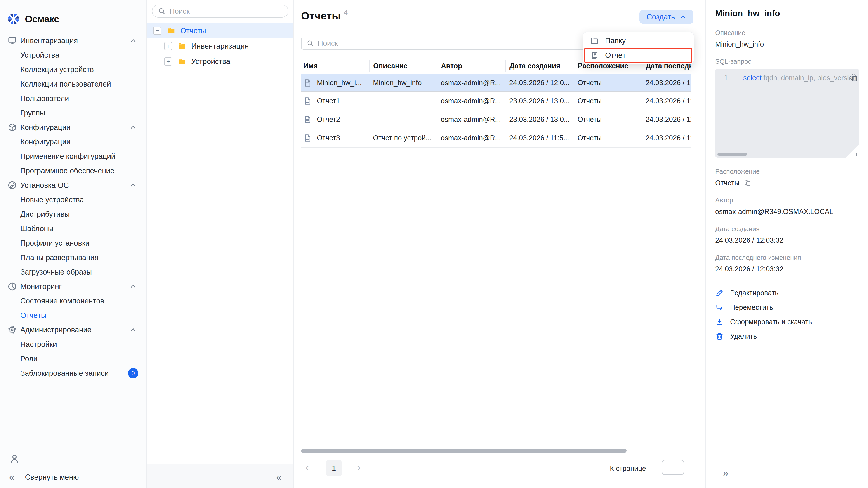 The width and height of the screenshot is (868, 488). What do you see at coordinates (855, 154) in the screenshot?
I see `resize-handle-icon` at bounding box center [855, 154].